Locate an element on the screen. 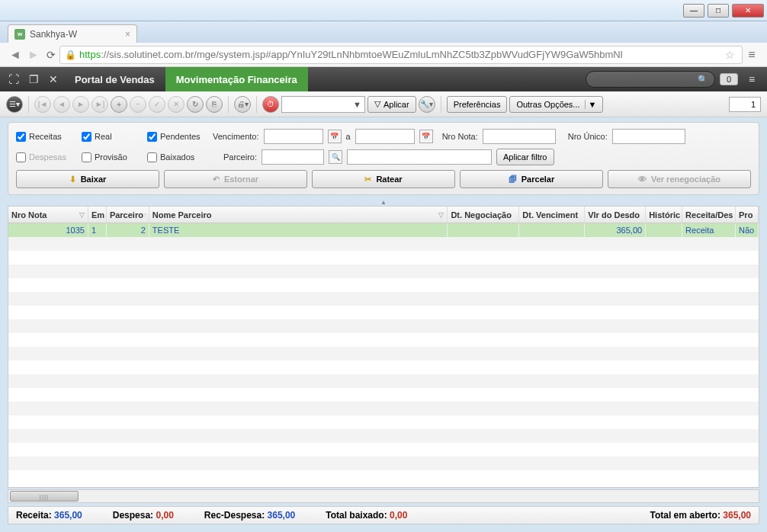 The image size is (767, 532). aplicar-button: ▽Aplicar is located at coordinates (392, 104).